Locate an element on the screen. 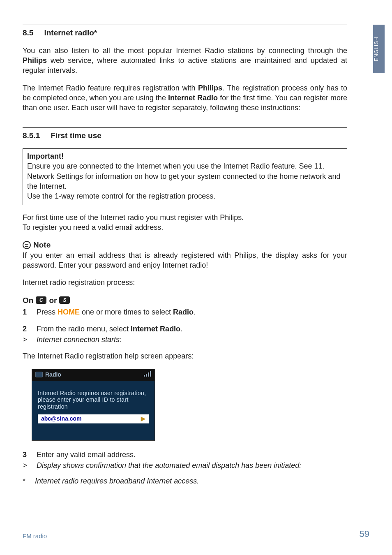 The height and width of the screenshot is (555, 392). section-title: First time use is located at coordinates (76, 136).